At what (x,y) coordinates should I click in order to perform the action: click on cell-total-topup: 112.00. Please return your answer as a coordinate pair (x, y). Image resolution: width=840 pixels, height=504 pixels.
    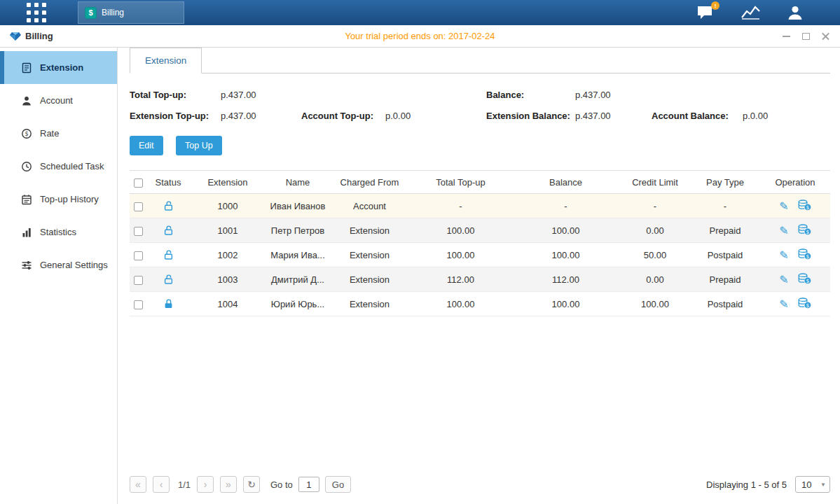
    Looking at the image, I should click on (461, 280).